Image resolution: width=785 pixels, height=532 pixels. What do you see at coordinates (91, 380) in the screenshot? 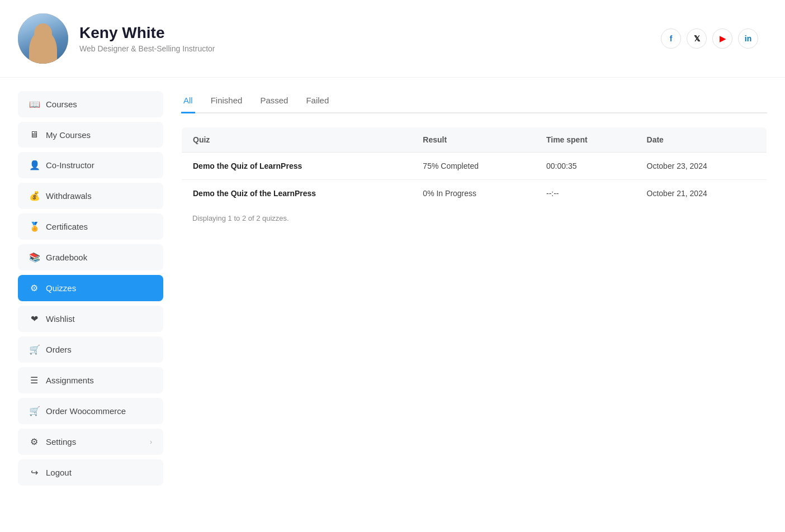
I see `sidebar-item-assignments: ☰ Assignments` at bounding box center [91, 380].